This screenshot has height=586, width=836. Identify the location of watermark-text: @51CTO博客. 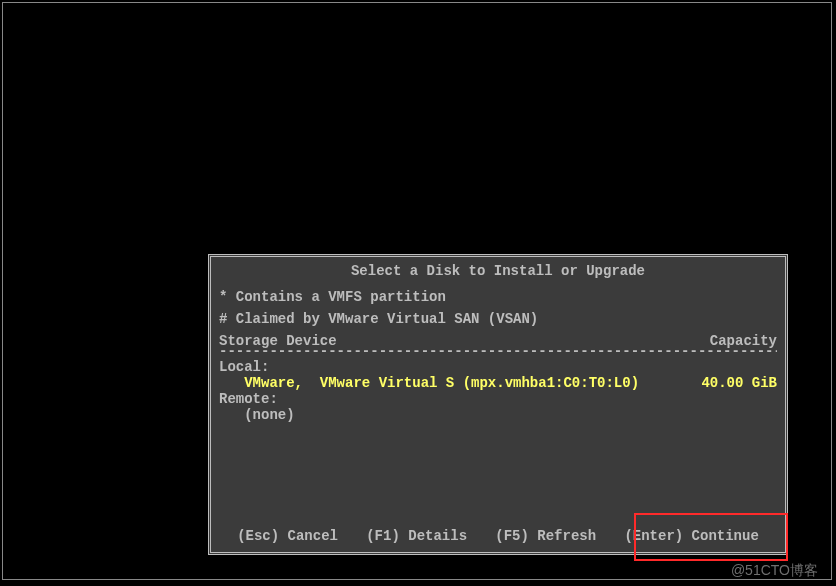
(774, 571).